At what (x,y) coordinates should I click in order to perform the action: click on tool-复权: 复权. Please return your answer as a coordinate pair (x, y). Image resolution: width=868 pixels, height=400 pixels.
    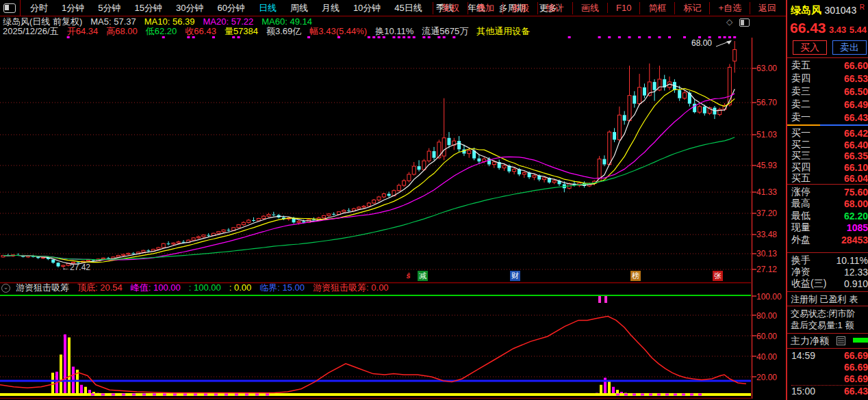
    Looking at the image, I should click on (450, 8).